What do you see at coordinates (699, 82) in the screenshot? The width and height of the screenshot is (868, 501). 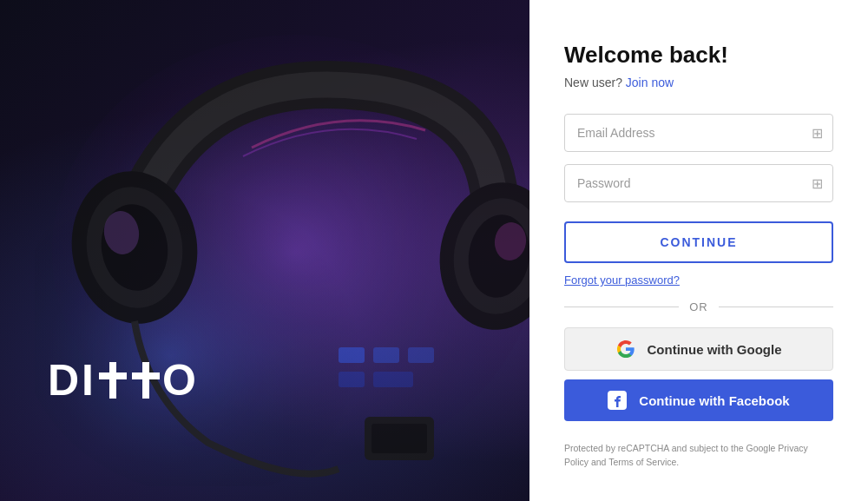 I see `new-user-text: New user? Join now` at bounding box center [699, 82].